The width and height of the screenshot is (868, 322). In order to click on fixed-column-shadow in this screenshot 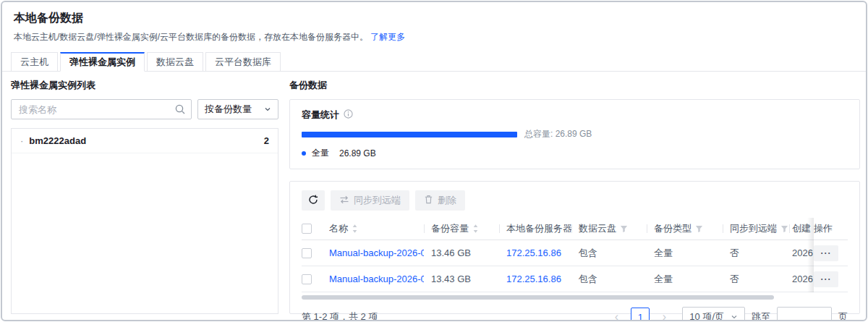, I will do `click(810, 255)`.